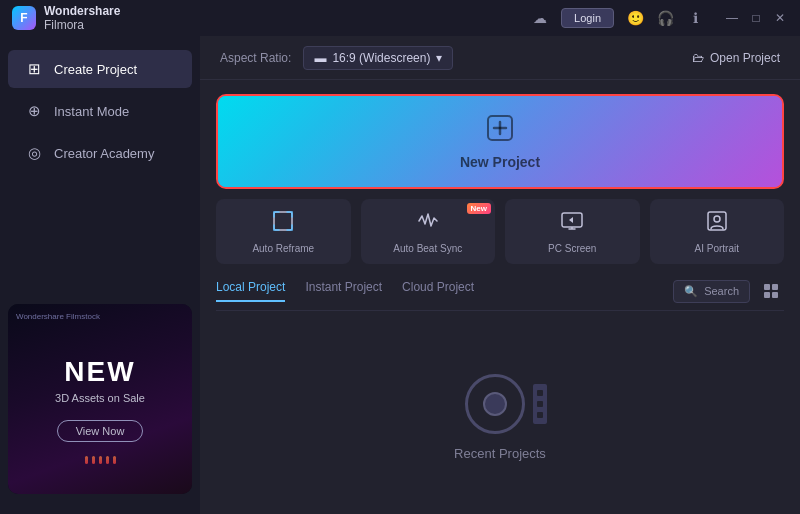  Describe the element at coordinates (500, 162) in the screenshot. I see `new-project-label: New Project` at that location.